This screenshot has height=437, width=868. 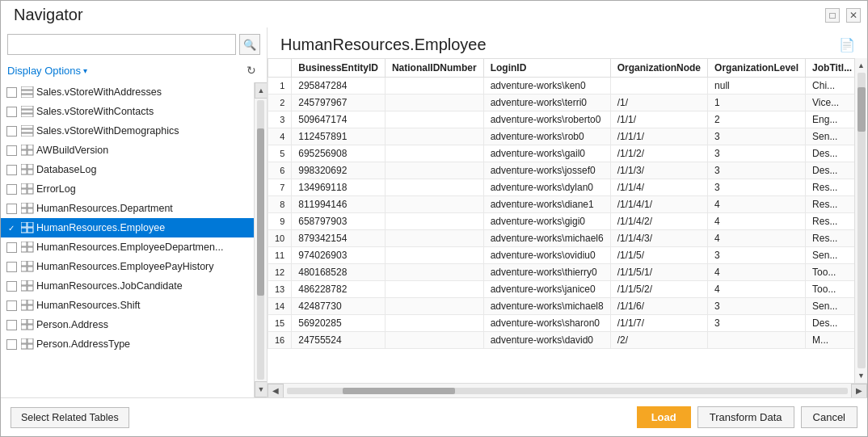 What do you see at coordinates (659, 273) in the screenshot?
I see `cell-11-4: /1/1/5/1/` at bounding box center [659, 273].